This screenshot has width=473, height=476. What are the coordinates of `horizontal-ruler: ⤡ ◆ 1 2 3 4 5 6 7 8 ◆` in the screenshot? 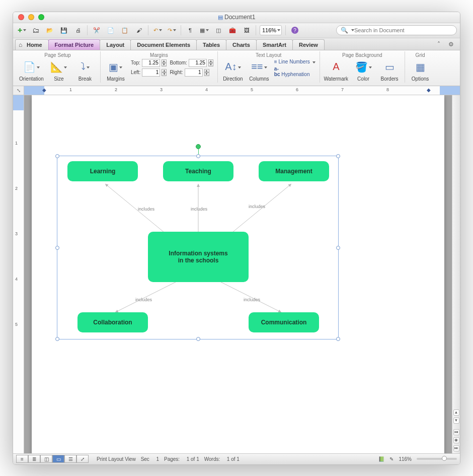 It's located at (236, 91).